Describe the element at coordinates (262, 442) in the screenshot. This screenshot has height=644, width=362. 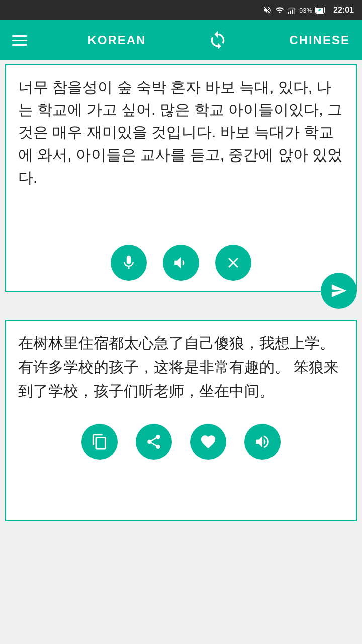
I see `volume-icon` at that location.